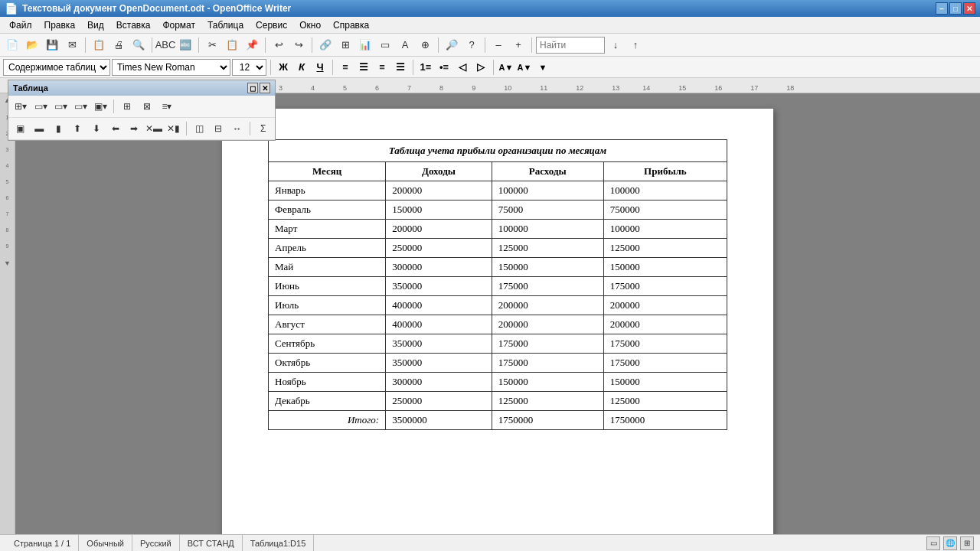 The width and height of the screenshot is (980, 551). What do you see at coordinates (942, 8) in the screenshot?
I see `minimize-button: –` at bounding box center [942, 8].